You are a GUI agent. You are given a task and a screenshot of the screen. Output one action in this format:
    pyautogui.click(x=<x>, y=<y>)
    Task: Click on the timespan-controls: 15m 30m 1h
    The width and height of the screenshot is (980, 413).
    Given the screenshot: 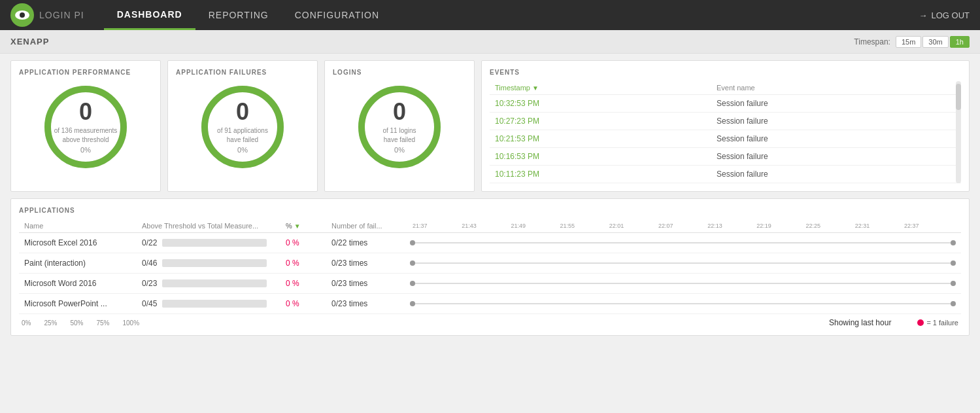 What is the action you would take?
    pyautogui.click(x=932, y=42)
    